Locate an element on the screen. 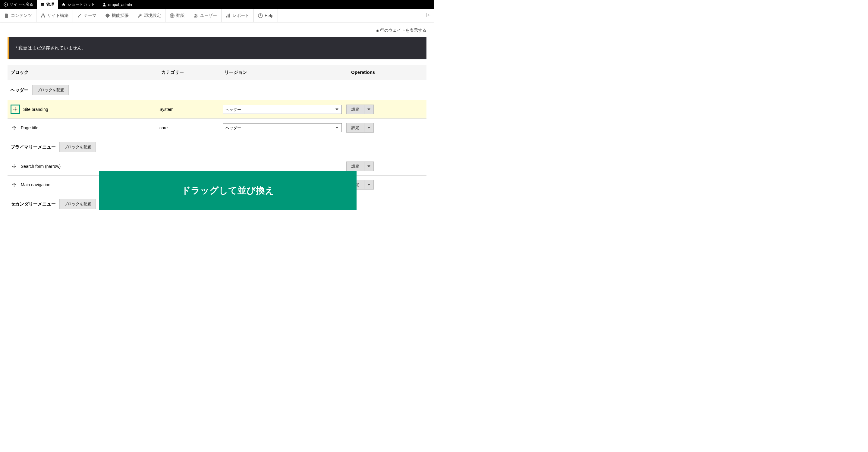 Image resolution: width=868 pixels, height=452 pixels. puzzle-icon is located at coordinates (107, 15).